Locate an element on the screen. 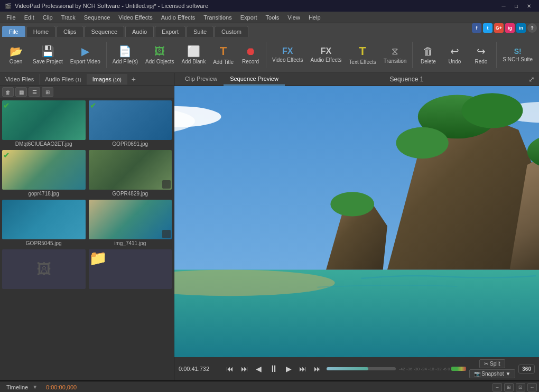 The image size is (539, 392). delete-icon: 🗑 is located at coordinates (428, 52).